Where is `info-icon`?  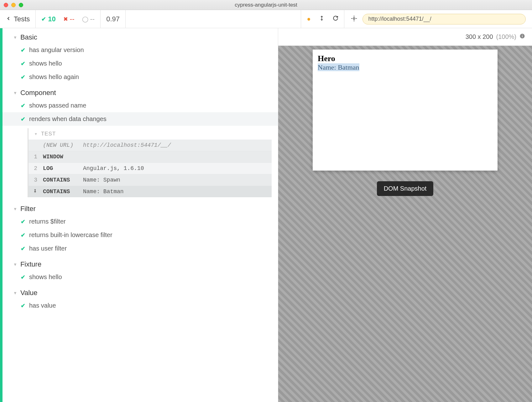
info-icon is located at coordinates (522, 37).